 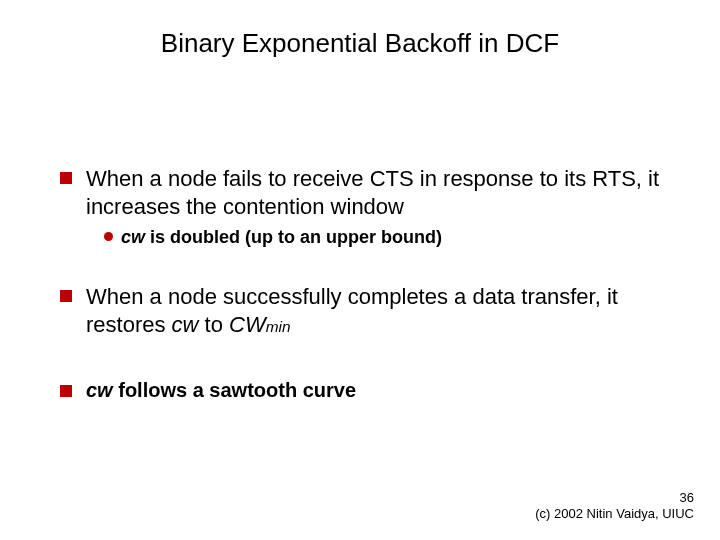 What do you see at coordinates (294, 237) in the screenshot?
I see `bullet-1-sub-rest: is doubled (up to an upper bound)` at bounding box center [294, 237].